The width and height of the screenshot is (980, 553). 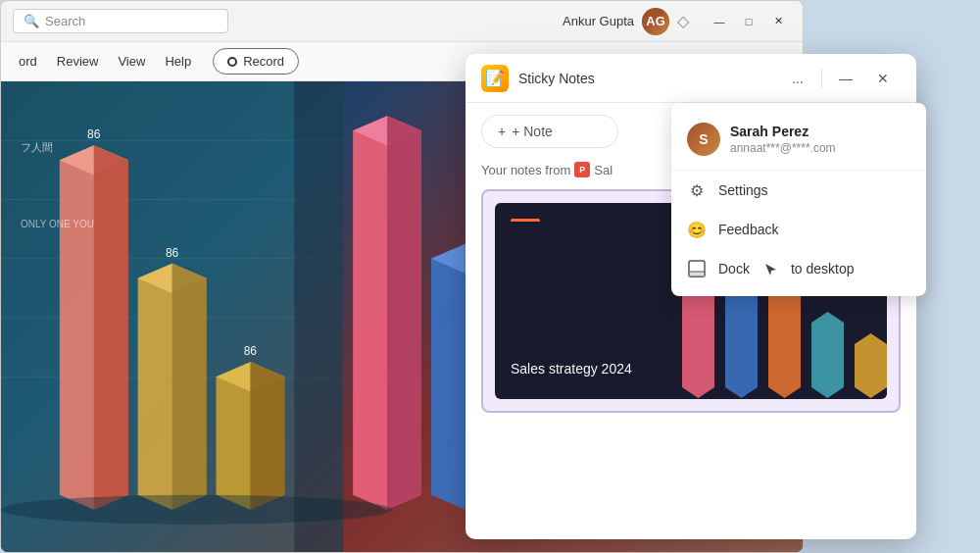 I want to click on notes-from-text: Your notes from, so click(x=525, y=171).